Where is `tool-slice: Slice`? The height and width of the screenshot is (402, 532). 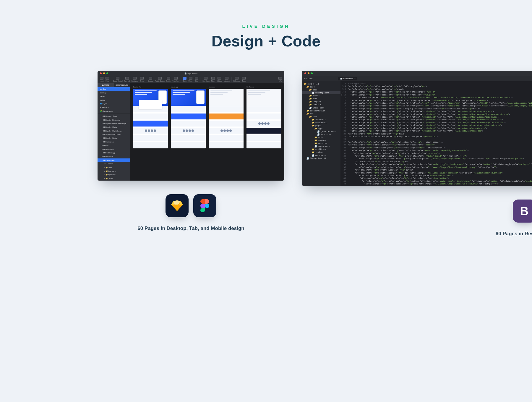
tool-slice: Slice is located at coordinates (197, 79).